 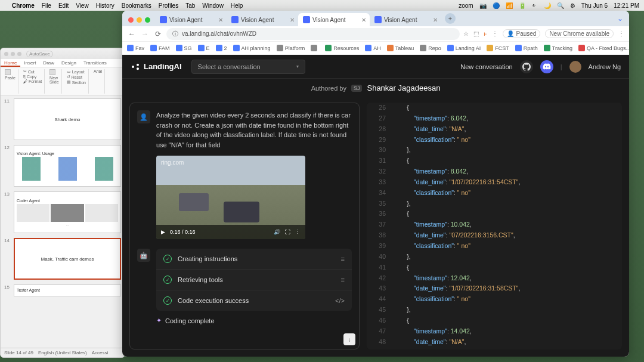 I want to click on slide-thumbnail: Shark demo, so click(x=67, y=119).